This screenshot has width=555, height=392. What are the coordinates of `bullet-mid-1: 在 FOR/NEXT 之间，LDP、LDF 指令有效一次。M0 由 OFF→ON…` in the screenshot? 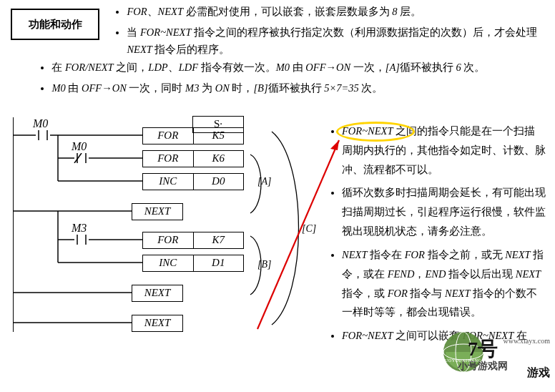 It's located at (298, 67).